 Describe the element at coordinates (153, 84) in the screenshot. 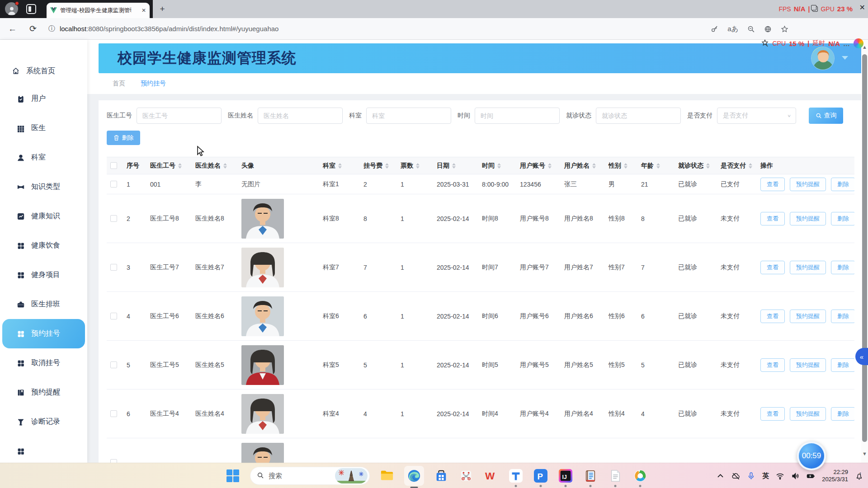

I see `breadcrumb-current: 预约挂号` at that location.